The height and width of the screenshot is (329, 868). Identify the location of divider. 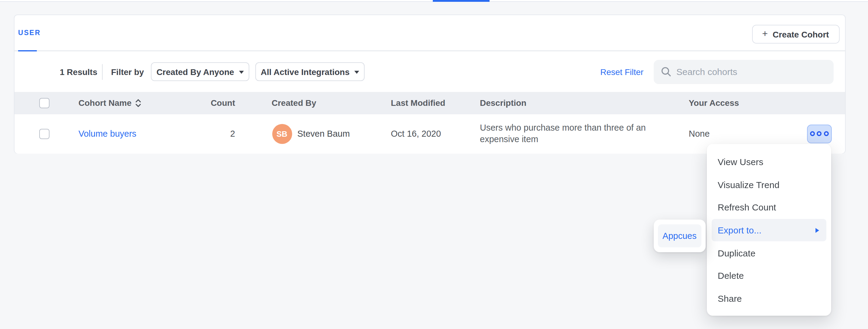
(102, 72).